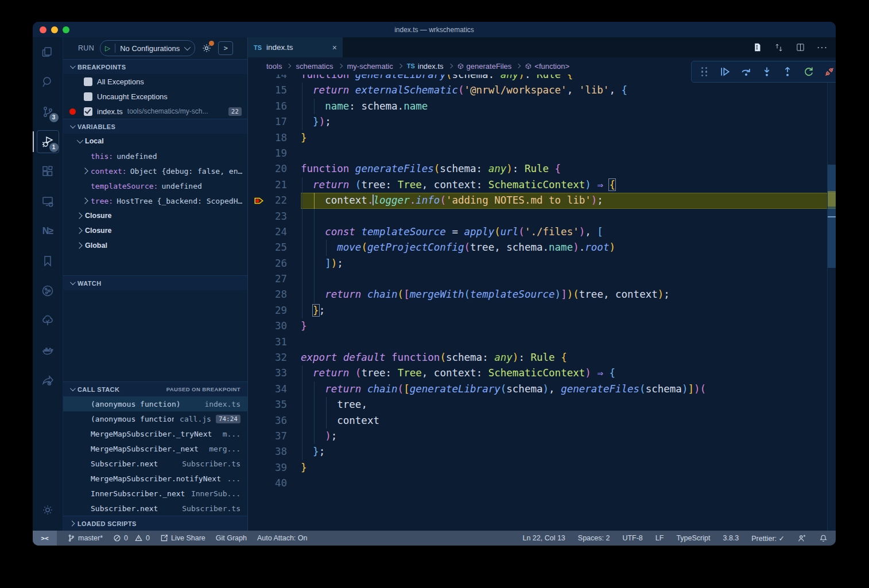  I want to click on editor-gutter: 23, so click(274, 217).